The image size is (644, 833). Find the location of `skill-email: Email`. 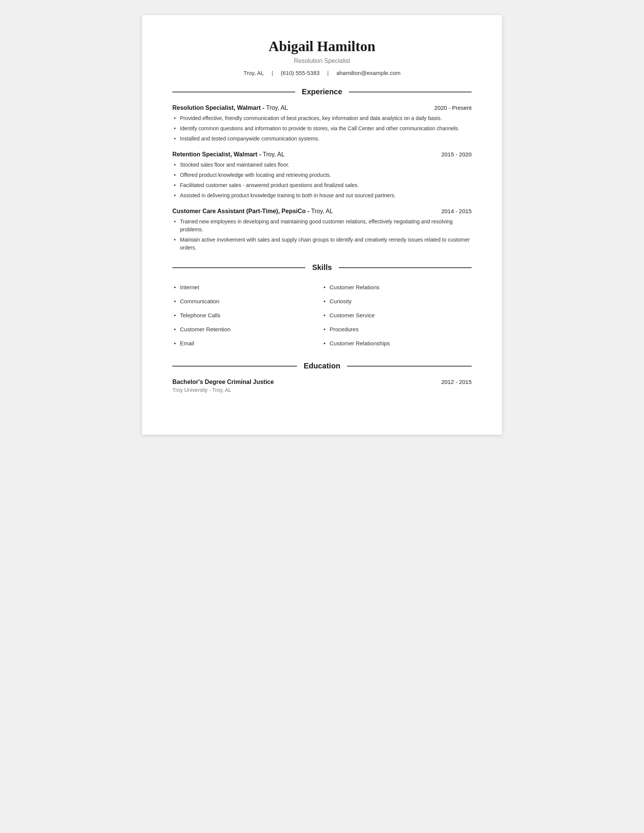

skill-email: Email is located at coordinates (243, 343).